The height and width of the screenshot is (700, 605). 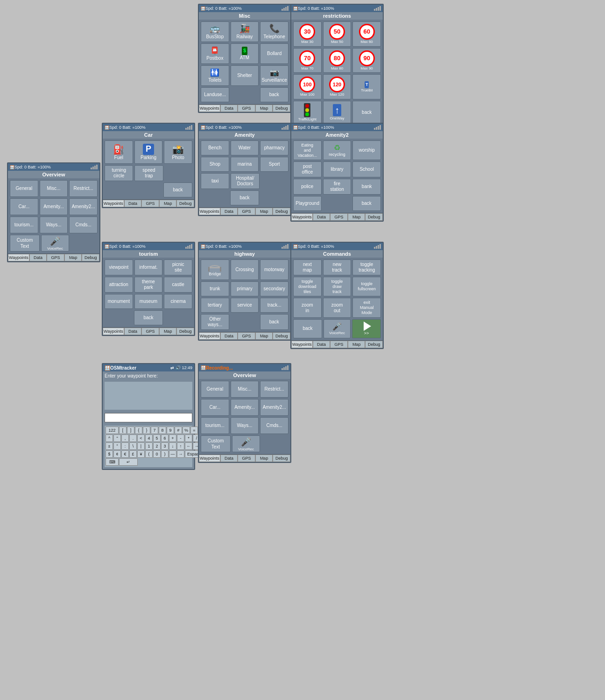 What do you see at coordinates (245, 289) in the screenshot?
I see `primary-button: primary` at bounding box center [245, 289].